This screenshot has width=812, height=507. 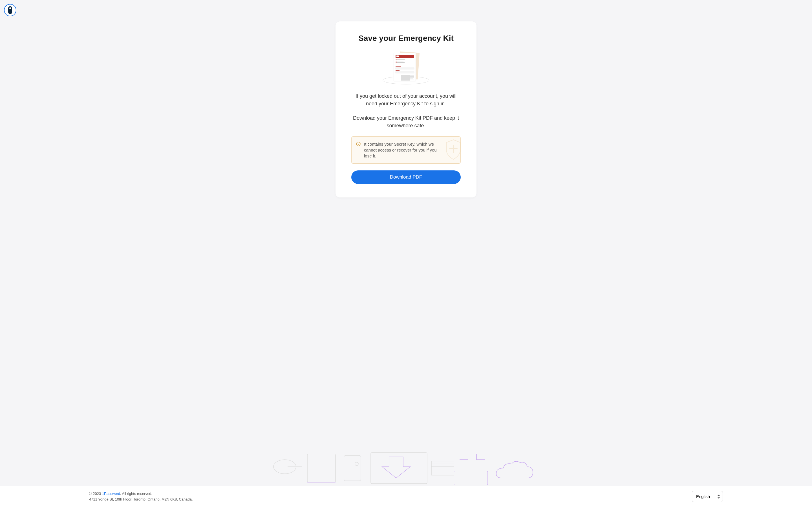 What do you see at coordinates (404, 150) in the screenshot?
I see `info-text: It contains your Secret Key, which we ca…` at bounding box center [404, 150].